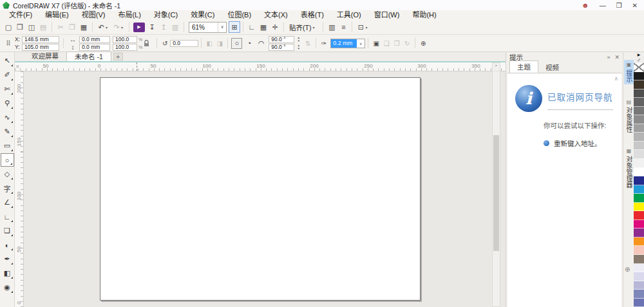  I want to click on scroll-up-button: ⌃, so click(496, 67).